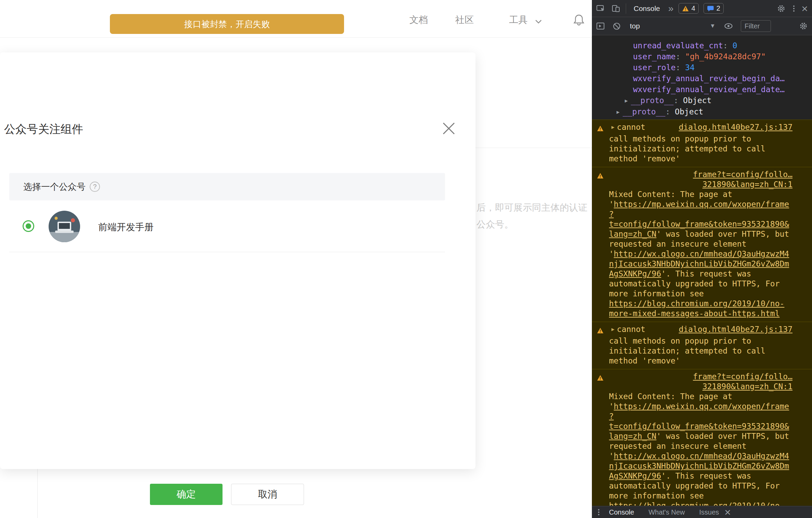 The width and height of the screenshot is (812, 518). I want to click on list-divider, so click(227, 252).